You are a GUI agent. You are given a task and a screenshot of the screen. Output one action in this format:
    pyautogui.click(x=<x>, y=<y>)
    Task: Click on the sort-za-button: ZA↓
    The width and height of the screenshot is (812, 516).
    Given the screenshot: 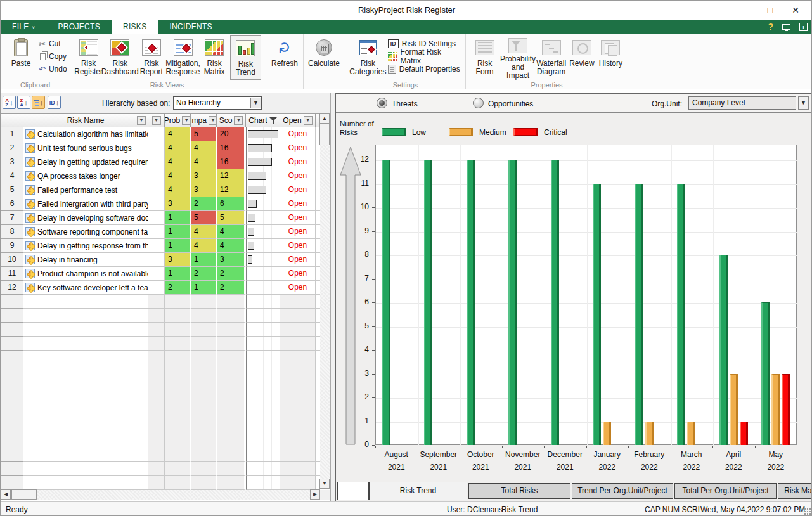 What is the action you would take?
    pyautogui.click(x=24, y=103)
    